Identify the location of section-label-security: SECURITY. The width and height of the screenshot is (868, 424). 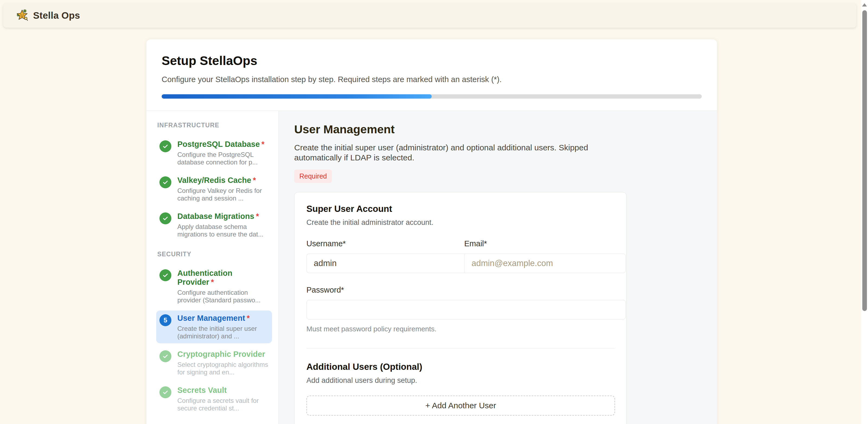
(215, 254).